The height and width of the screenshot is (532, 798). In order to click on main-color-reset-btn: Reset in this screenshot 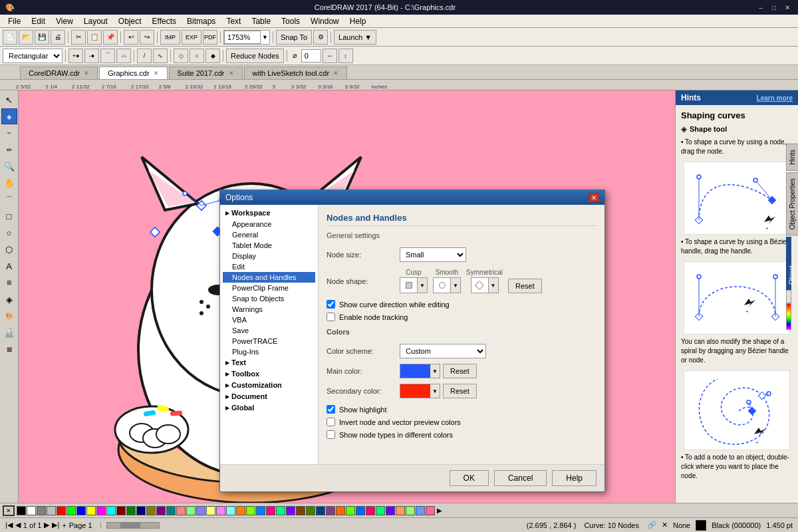, I will do `click(460, 371)`.